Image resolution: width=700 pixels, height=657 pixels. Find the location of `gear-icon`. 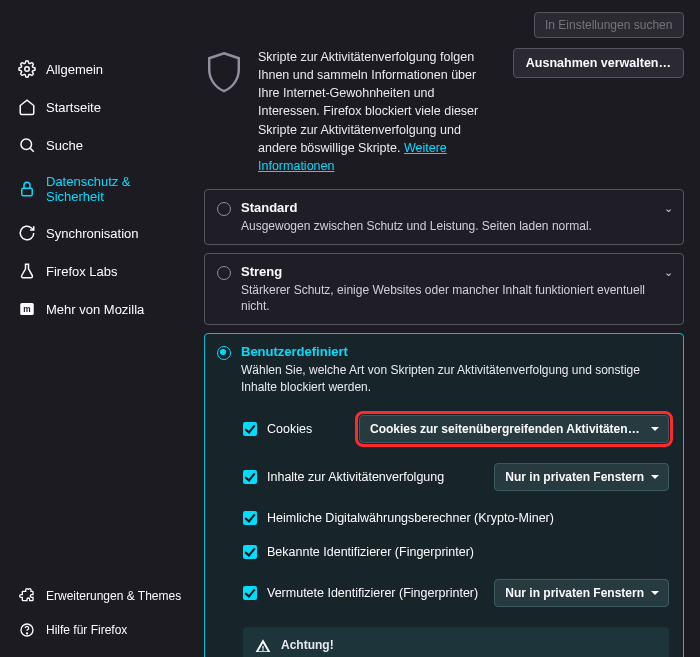

gear-icon is located at coordinates (27, 69).